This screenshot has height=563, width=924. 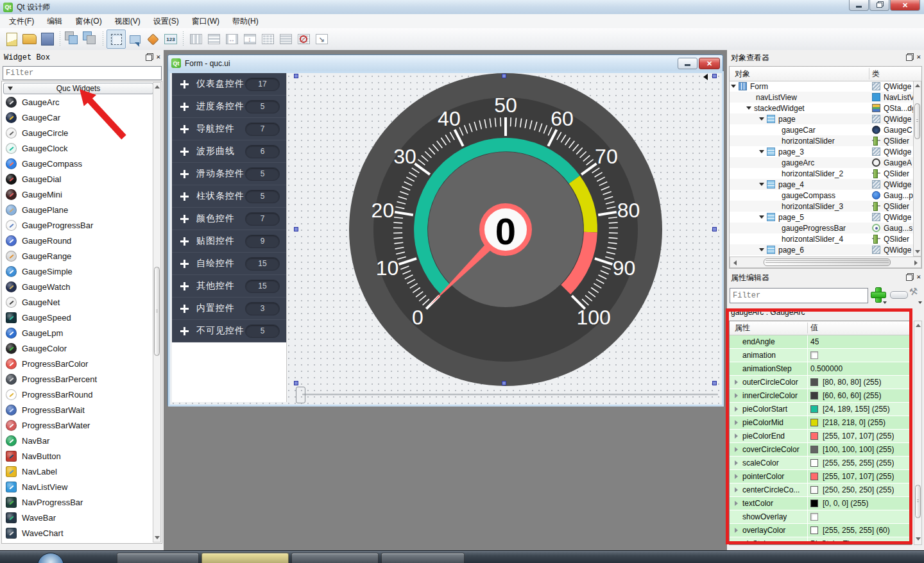 What do you see at coordinates (820, 477) in the screenshot?
I see `property-row: pointerColor[255, 107, 107] (255)` at bounding box center [820, 477].